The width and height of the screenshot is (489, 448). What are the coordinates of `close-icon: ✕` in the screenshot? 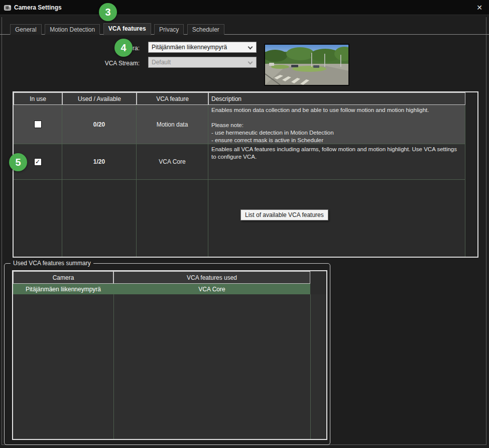 It's located at (479, 8).